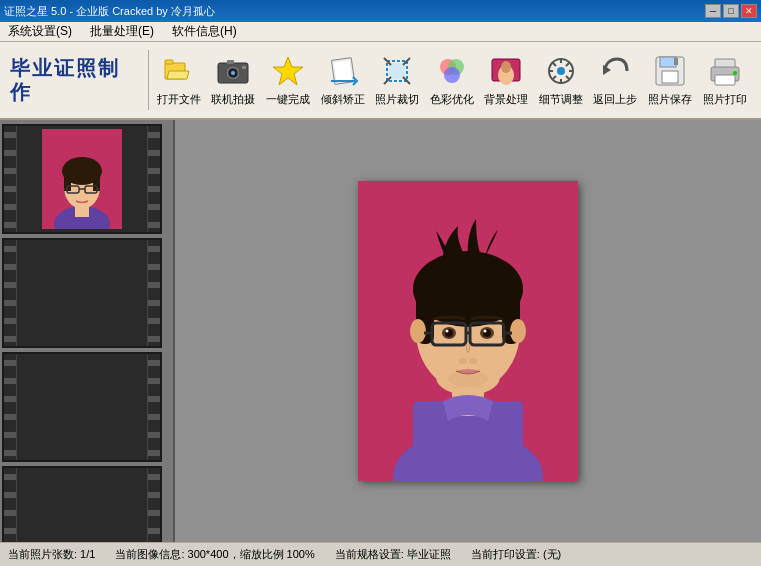  What do you see at coordinates (110, 12) in the screenshot?
I see `title-bar-text: 证照之星 5.0 - 企业版 Cracked by 冷月孤心` at bounding box center [110, 12].